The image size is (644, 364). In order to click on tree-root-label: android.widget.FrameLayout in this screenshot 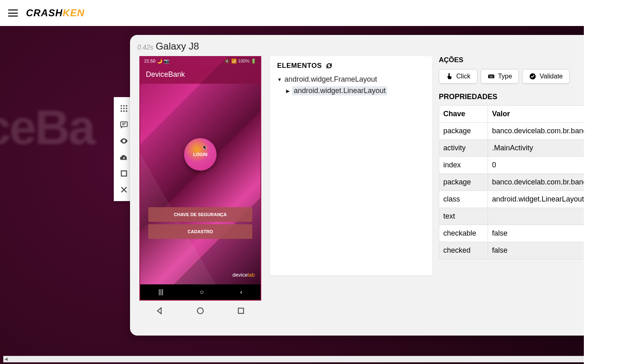, I will do `click(331, 80)`.